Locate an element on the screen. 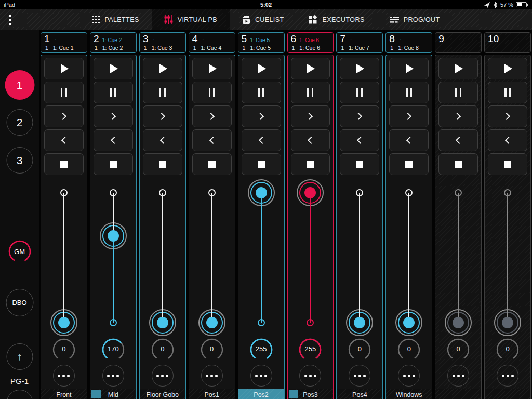 Image resolution: width=532 pixels, height=399 pixels. playback-header: 3 -: --- 1 1: Cue 3 is located at coordinates (163, 43).